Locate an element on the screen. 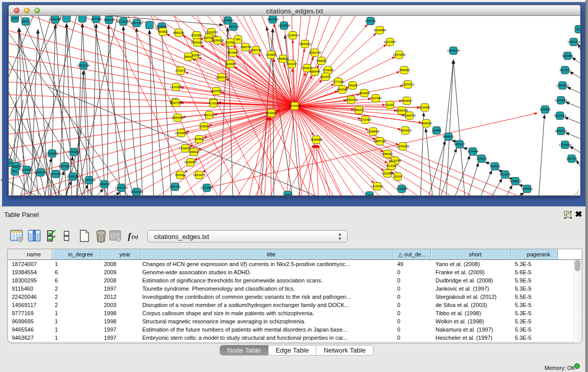 The height and width of the screenshot is (372, 588). svg-text: 2803144 is located at coordinates (222, 77).